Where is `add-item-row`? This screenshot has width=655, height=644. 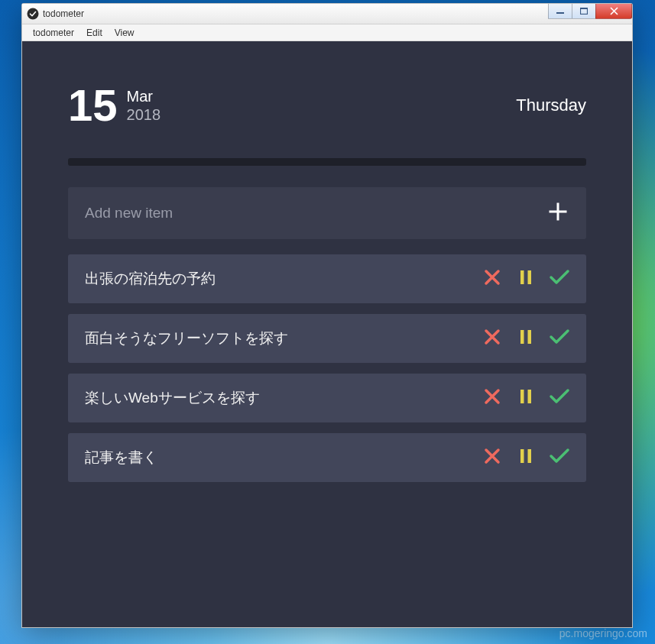 add-item-row is located at coordinates (327, 213).